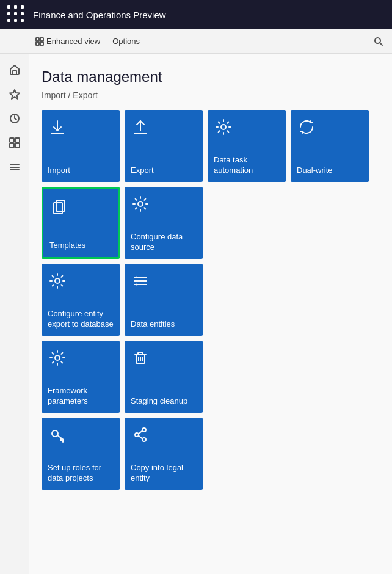 This screenshot has height=574, width=392. What do you see at coordinates (164, 146) in the screenshot?
I see `tile-export: Export` at bounding box center [164, 146].